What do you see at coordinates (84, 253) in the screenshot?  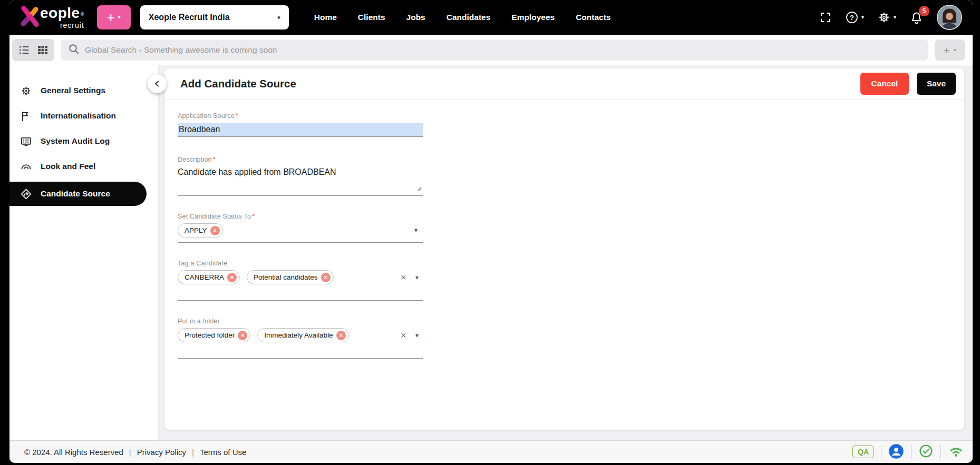 I see `settings-sidebar: General Settings Internationalisation Sy…` at bounding box center [84, 253].